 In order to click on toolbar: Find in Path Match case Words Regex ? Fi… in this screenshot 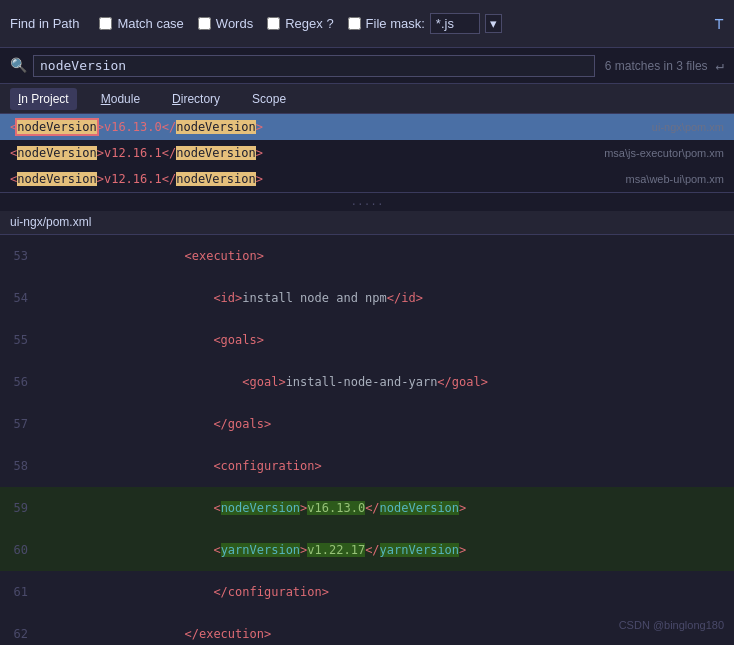, I will do `click(367, 24)`.